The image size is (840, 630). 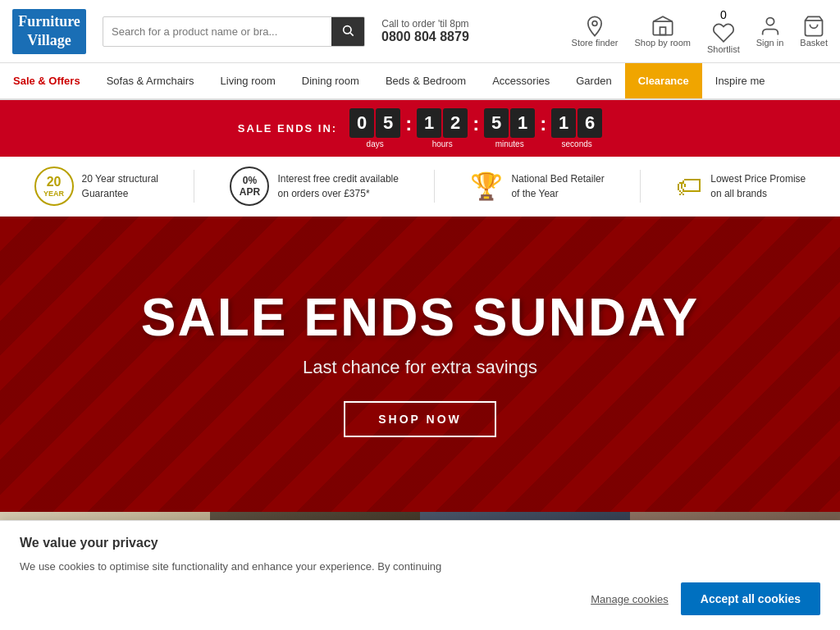 I want to click on credit-text-1: Interest free credit available, so click(x=338, y=179).